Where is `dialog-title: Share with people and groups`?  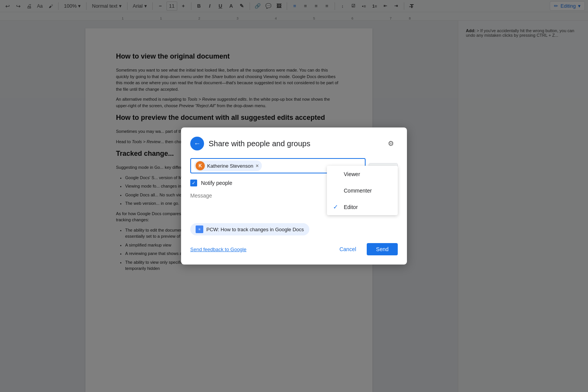
dialog-title: Share with people and groups is located at coordinates (294, 144).